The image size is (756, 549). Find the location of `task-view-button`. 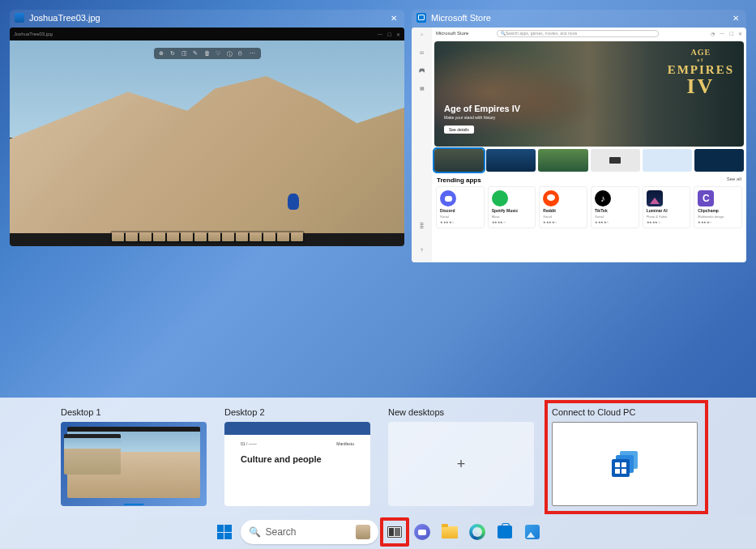

task-view-button is located at coordinates (395, 532).